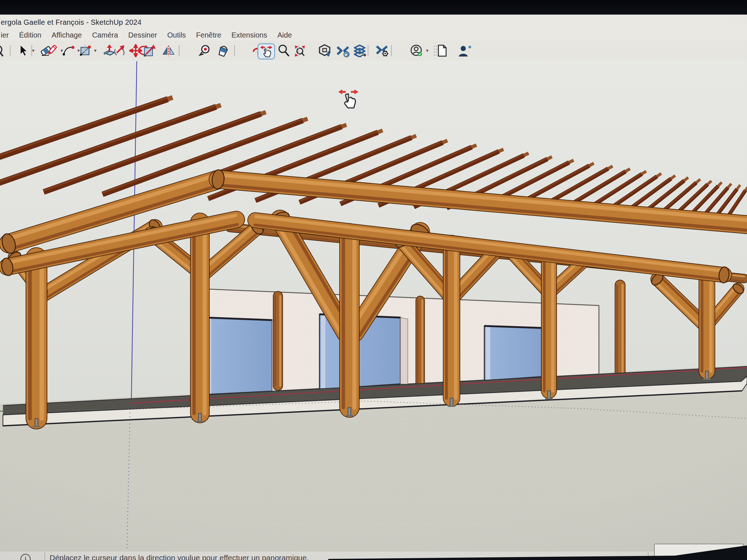 The image size is (747, 560). I want to click on status-message: Déplacez le curseur dans la direction vo…, so click(179, 557).